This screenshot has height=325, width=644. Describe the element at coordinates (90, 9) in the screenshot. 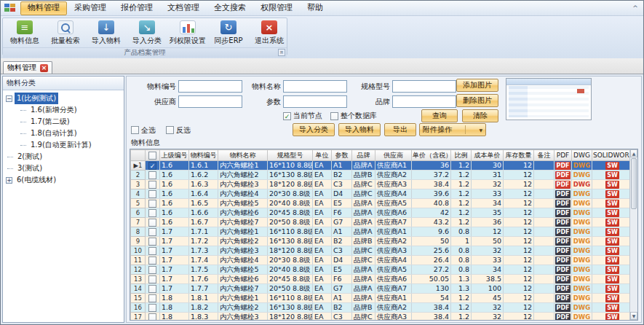

I see `menu-tab-2: 采购管理` at that location.